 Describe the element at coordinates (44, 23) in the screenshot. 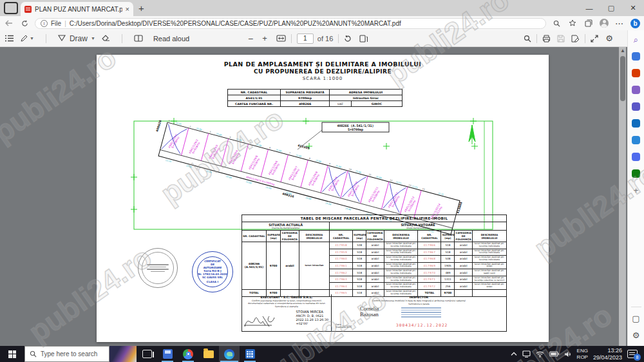

I see `page-info-icon: i` at that location.